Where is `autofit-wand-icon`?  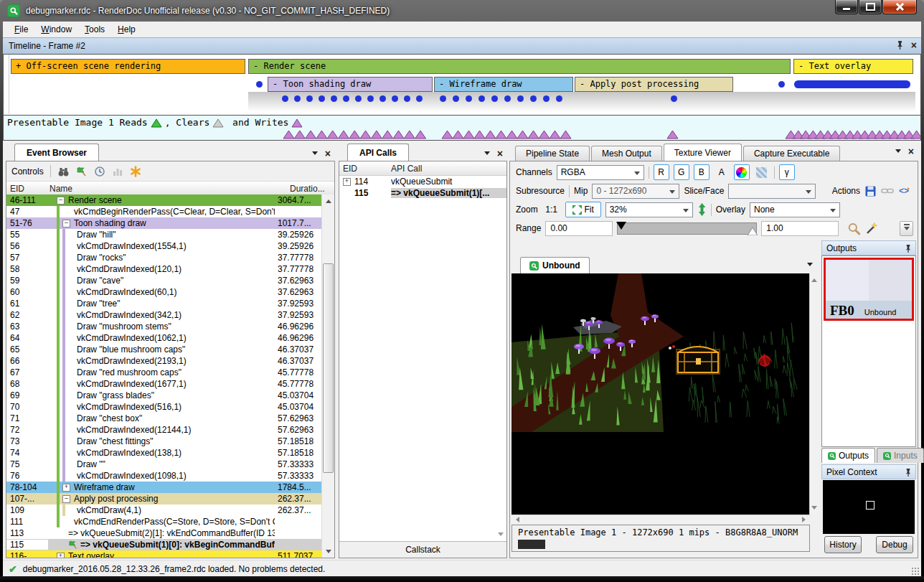
autofit-wand-icon is located at coordinates (872, 228).